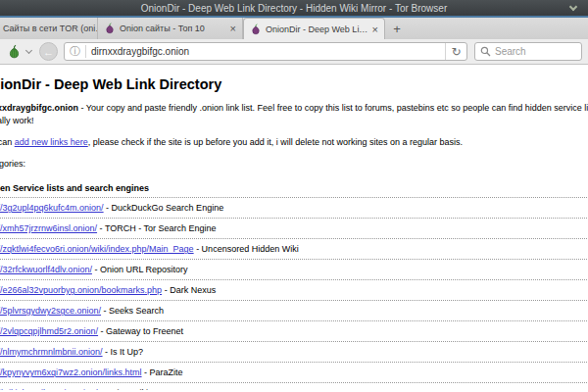  Describe the element at coordinates (74, 51) in the screenshot. I see `site-info-icon: ⓘ` at that location.